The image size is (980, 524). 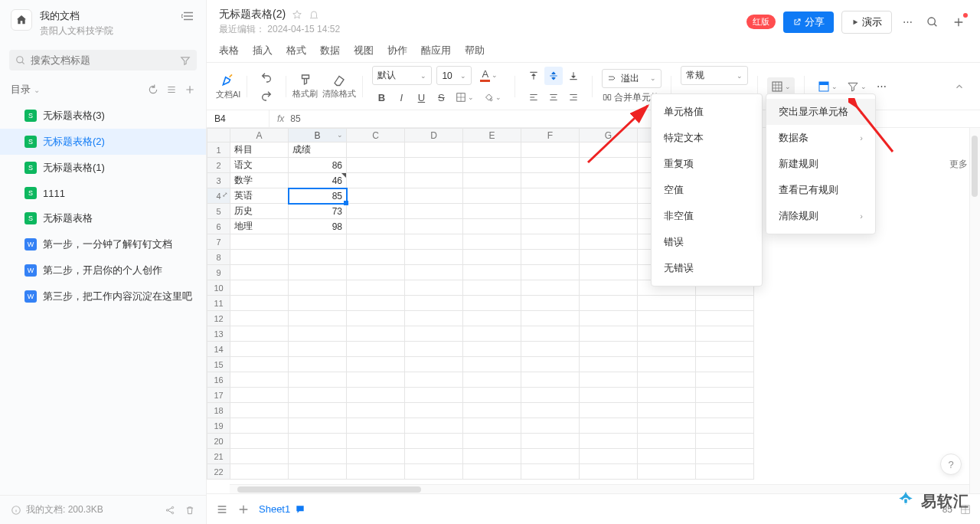 What do you see at coordinates (229, 51) in the screenshot?
I see `menu-表格: 表格` at bounding box center [229, 51].